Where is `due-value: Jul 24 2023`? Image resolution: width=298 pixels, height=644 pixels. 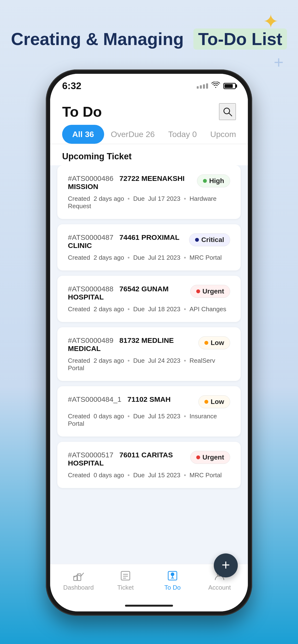 due-value: Jul 24 2023 is located at coordinates (164, 360).